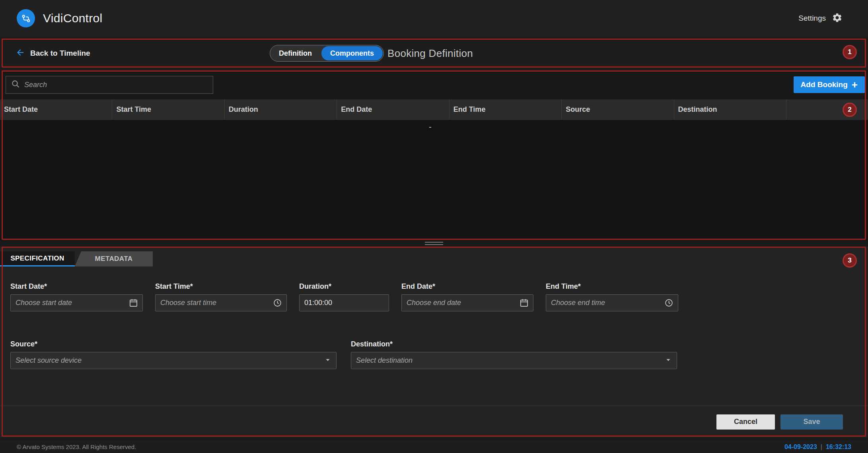 Image resolution: width=868 pixels, height=453 pixels. What do you see at coordinates (820, 18) in the screenshot?
I see `settings-button: Settings` at bounding box center [820, 18].